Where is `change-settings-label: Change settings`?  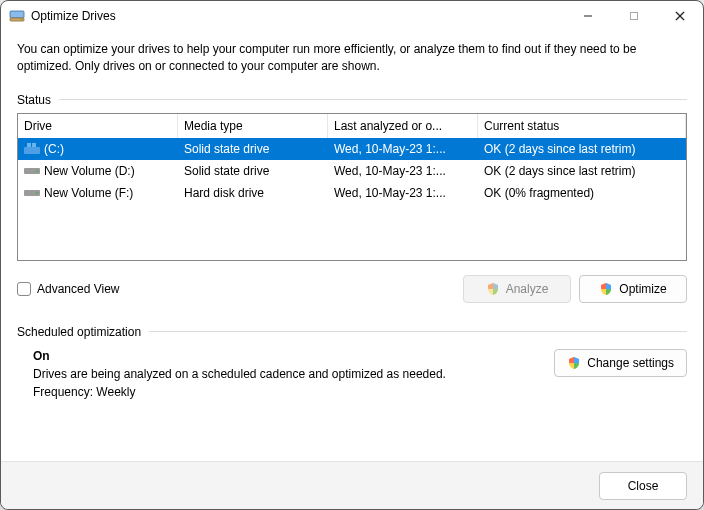 change-settings-label: Change settings is located at coordinates (630, 363).